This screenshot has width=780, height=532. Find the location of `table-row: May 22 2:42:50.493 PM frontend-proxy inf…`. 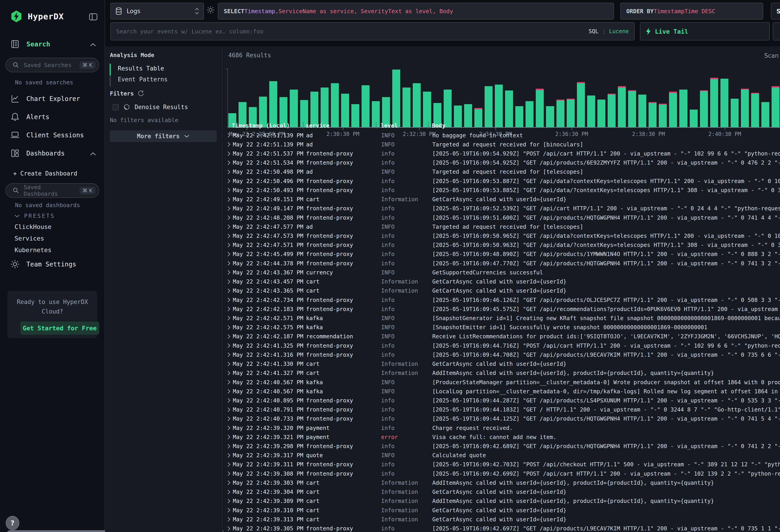

table-row: May 22 2:42:50.493 PM frontend-proxy inf… is located at coordinates (501, 190).